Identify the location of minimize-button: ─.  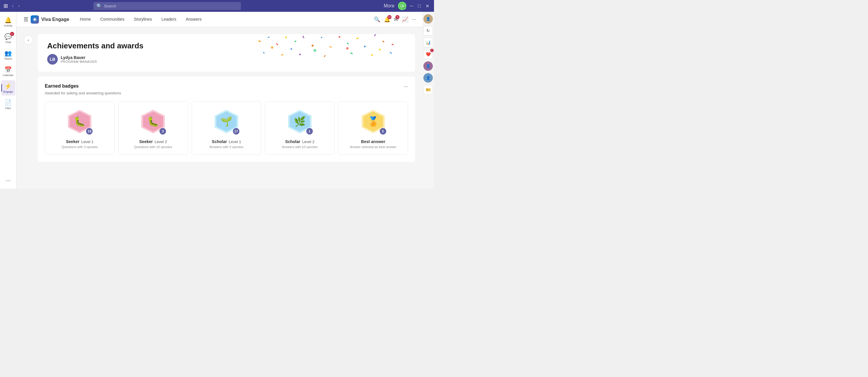
(411, 6).